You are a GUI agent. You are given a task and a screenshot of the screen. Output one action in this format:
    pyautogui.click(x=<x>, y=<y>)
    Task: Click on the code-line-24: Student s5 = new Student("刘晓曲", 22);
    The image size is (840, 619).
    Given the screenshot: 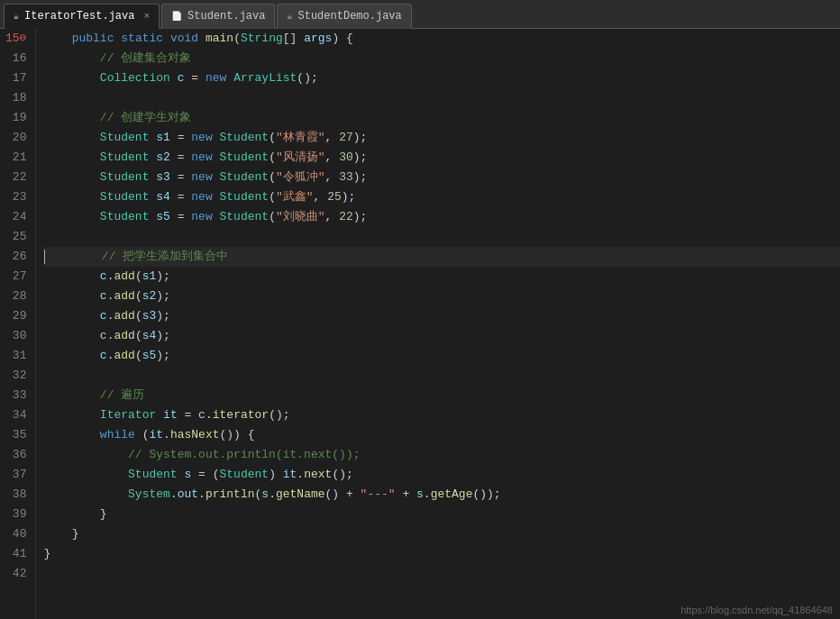 What is the action you would take?
    pyautogui.click(x=442, y=217)
    